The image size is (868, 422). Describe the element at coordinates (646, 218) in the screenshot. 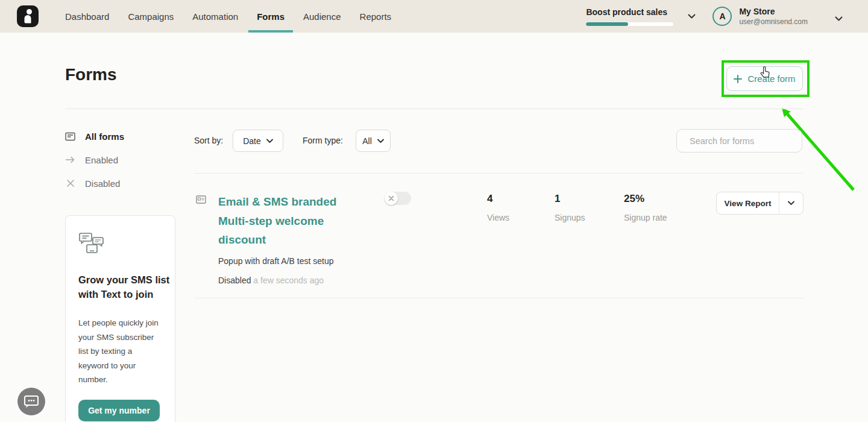

I see `stat-label: Signup rate` at that location.